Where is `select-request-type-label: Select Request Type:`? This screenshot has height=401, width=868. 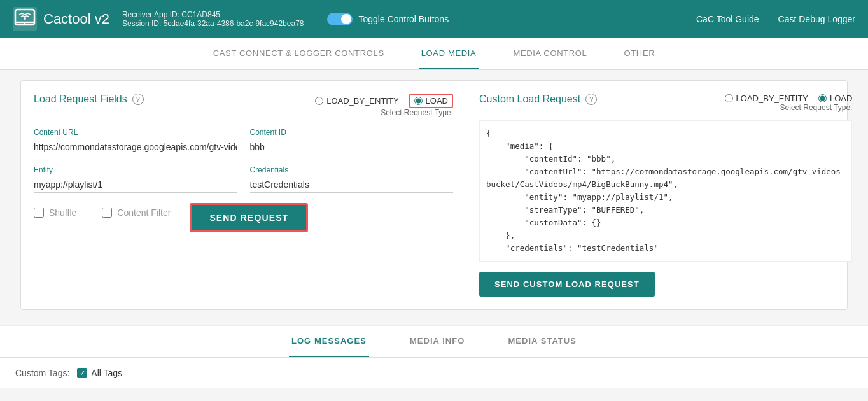 select-request-type-label: Select Request Type: is located at coordinates (417, 113).